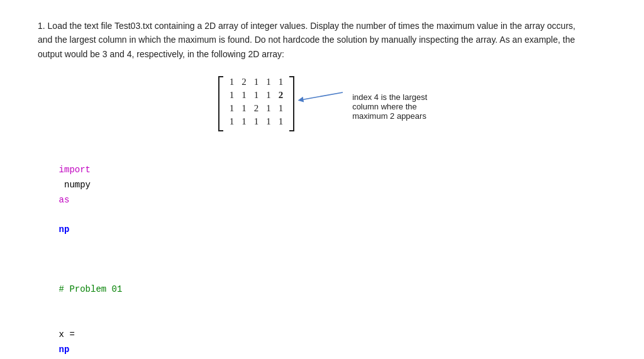 The width and height of the screenshot is (644, 359). What do you see at coordinates (257, 82) in the screenshot?
I see `matrix-row: 1 2 1 1 1` at bounding box center [257, 82].